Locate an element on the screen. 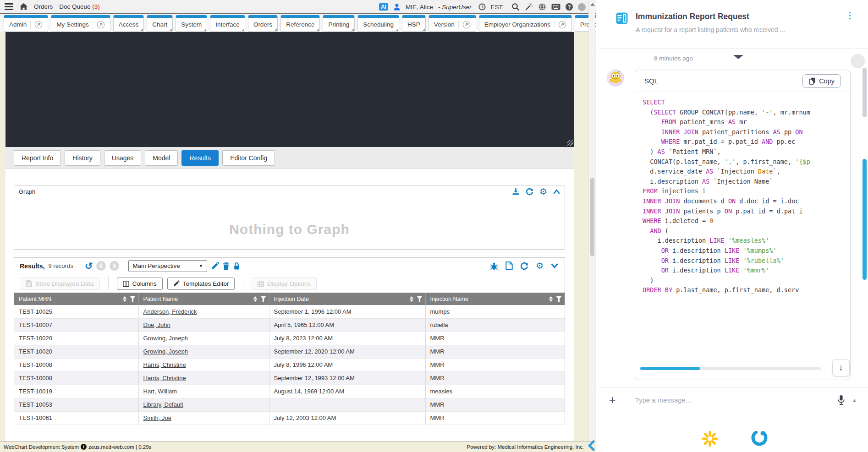 The height and width of the screenshot is (452, 868). code-scrollbar-thumb is located at coordinates (670, 368).